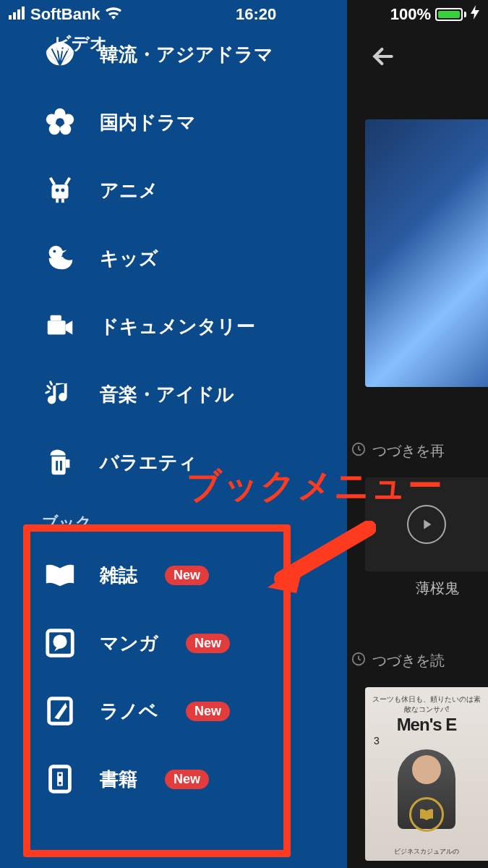 The image size is (488, 868). What do you see at coordinates (167, 395) in the screenshot?
I see `sidebar-item-label: 音楽・アイドル` at bounding box center [167, 395].